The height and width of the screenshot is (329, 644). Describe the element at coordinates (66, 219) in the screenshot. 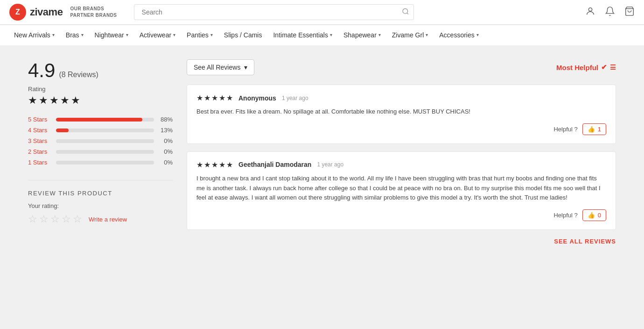

I see `rate-star-4: ☆` at that location.